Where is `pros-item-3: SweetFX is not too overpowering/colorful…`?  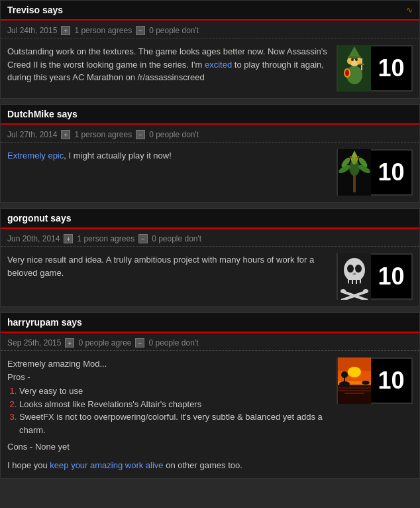
pros-item-3: SweetFX is not too overpowering/colorful… is located at coordinates (175, 423).